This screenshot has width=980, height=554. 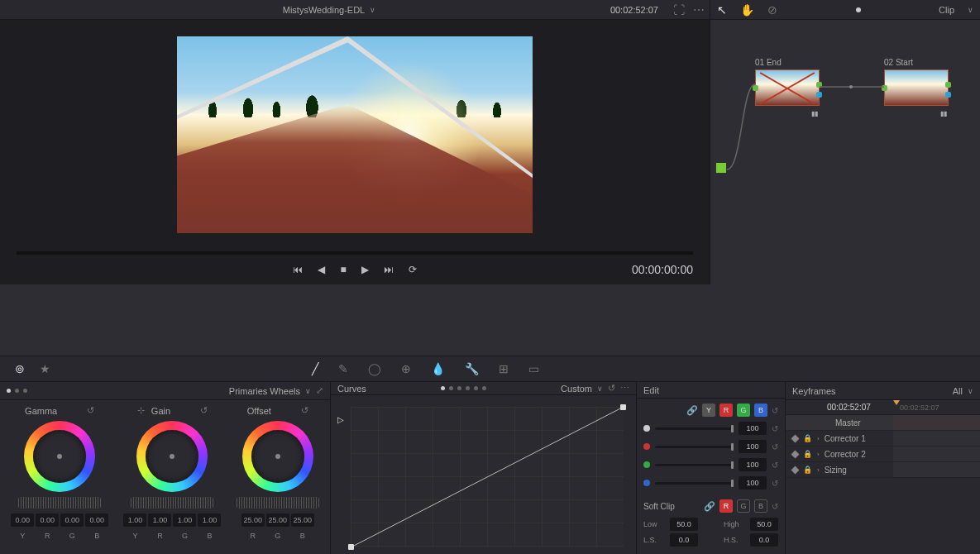 What do you see at coordinates (764, 540) in the screenshot?
I see `softclip-hs-value: 0.0` at bounding box center [764, 540].